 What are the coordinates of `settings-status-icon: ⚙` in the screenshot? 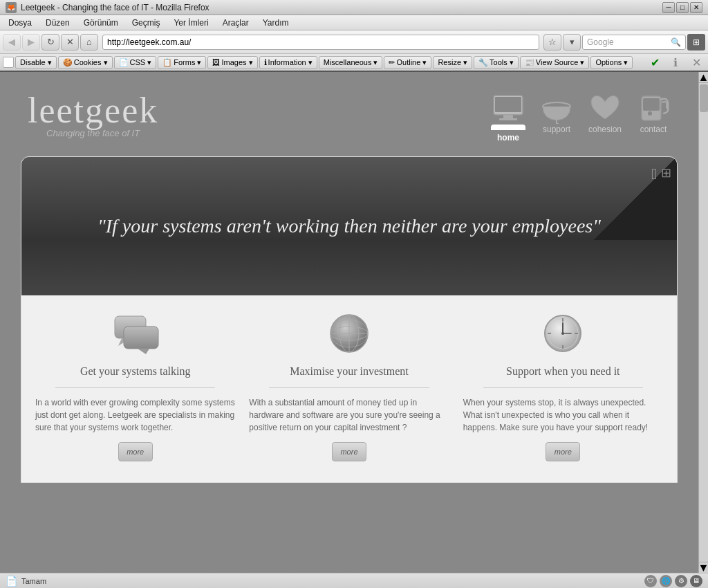 It's located at (681, 581).